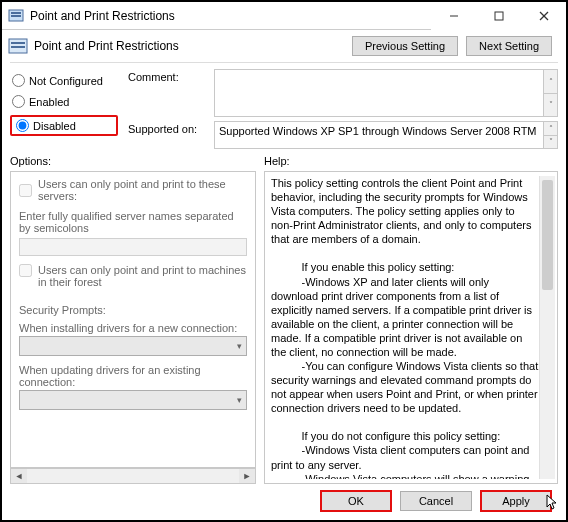 The image size is (568, 522). What do you see at coordinates (454, 16) in the screenshot?
I see `minimize-button` at bounding box center [454, 16].